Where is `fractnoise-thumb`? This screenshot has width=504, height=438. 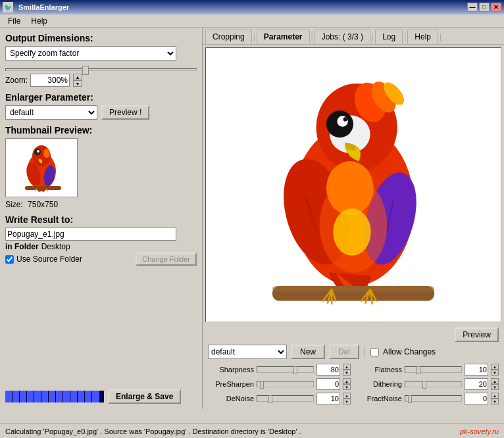
fractnoise-thumb is located at coordinates (410, 399).